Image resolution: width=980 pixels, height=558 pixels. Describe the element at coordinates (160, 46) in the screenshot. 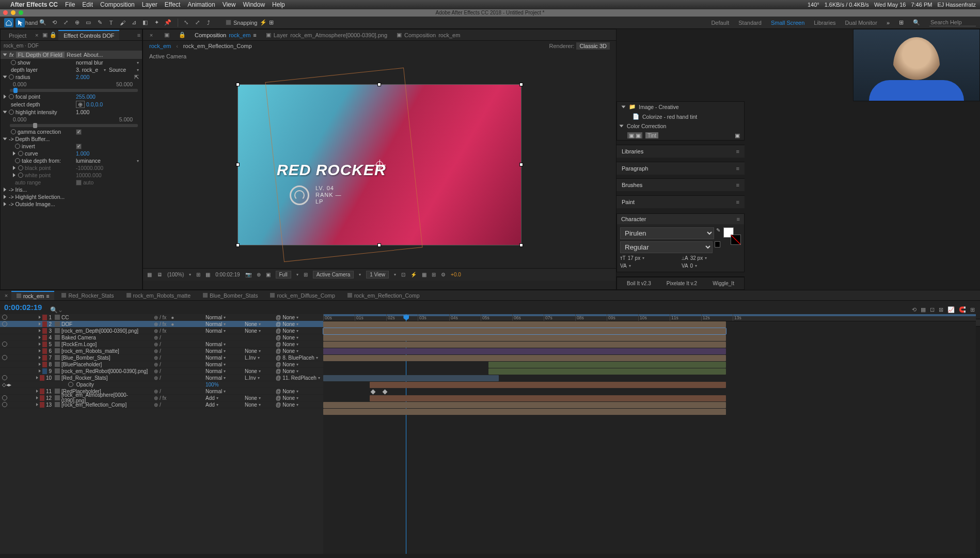

I see `crumb-current: rock_em` at that location.